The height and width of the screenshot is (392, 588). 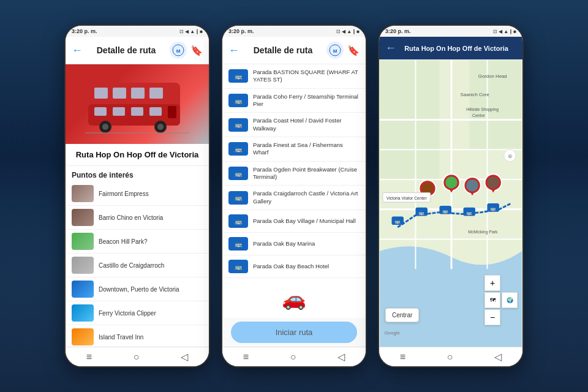 What do you see at coordinates (294, 244) in the screenshot?
I see `stop-item-7: 🚌 Parada Oak Bay Marina` at bounding box center [294, 244].